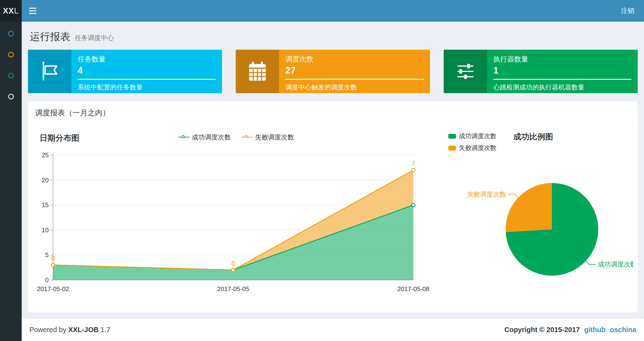 This screenshot has height=341, width=644. Describe the element at coordinates (8, 11) in the screenshot. I see `logo-bold-text: XX` at that location.